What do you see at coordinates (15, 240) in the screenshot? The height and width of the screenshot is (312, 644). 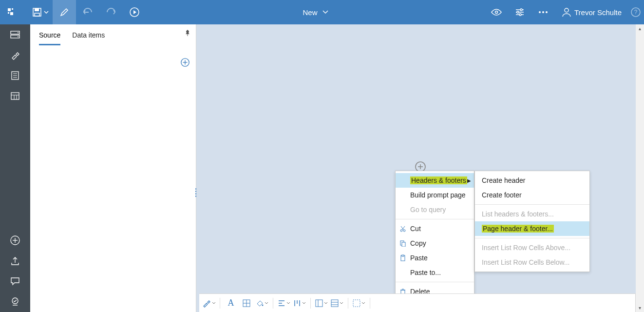 I see `nav-add` at bounding box center [15, 240].